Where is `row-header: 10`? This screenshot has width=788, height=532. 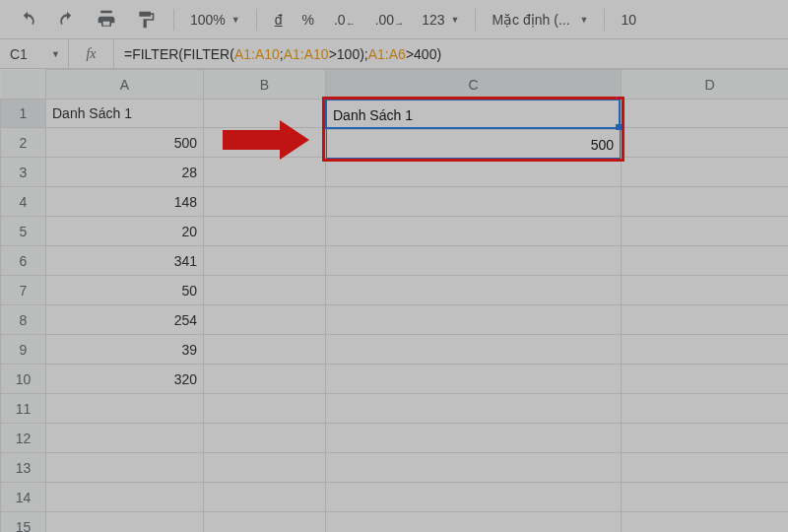
row-header: 10 is located at coordinates (24, 379).